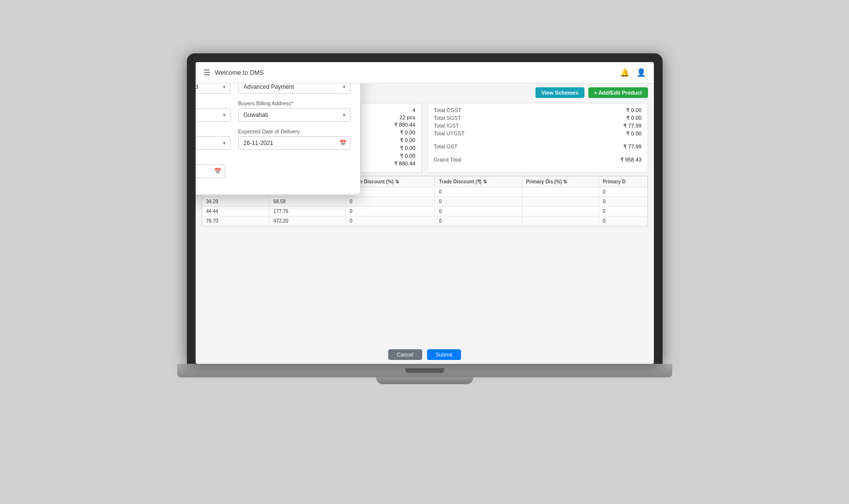  What do you see at coordinates (213, 88) in the screenshot?
I see `supplier-select-wrapper: DNV Foods Products Pvt Ltd` at bounding box center [213, 88].